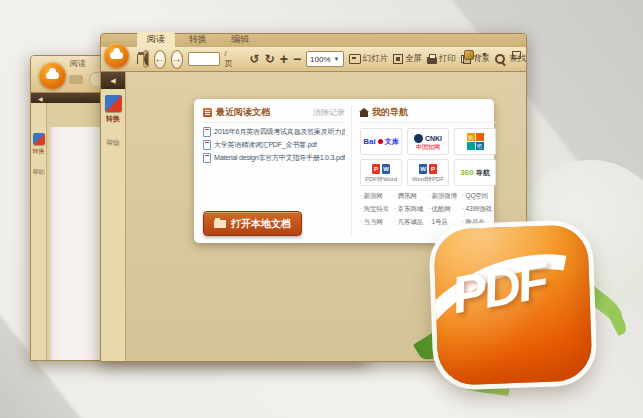 This screenshot has height=418, width=643. What do you see at coordinates (479, 196) in the screenshot?
I see `nav-link: QQ空间` at bounding box center [479, 196].